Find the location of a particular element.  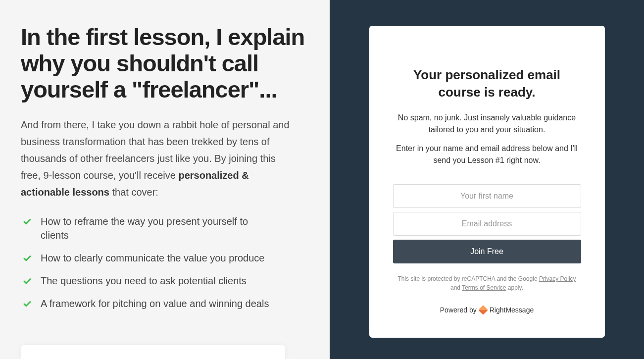

rightmessage-logo-icon is located at coordinates (483, 310).